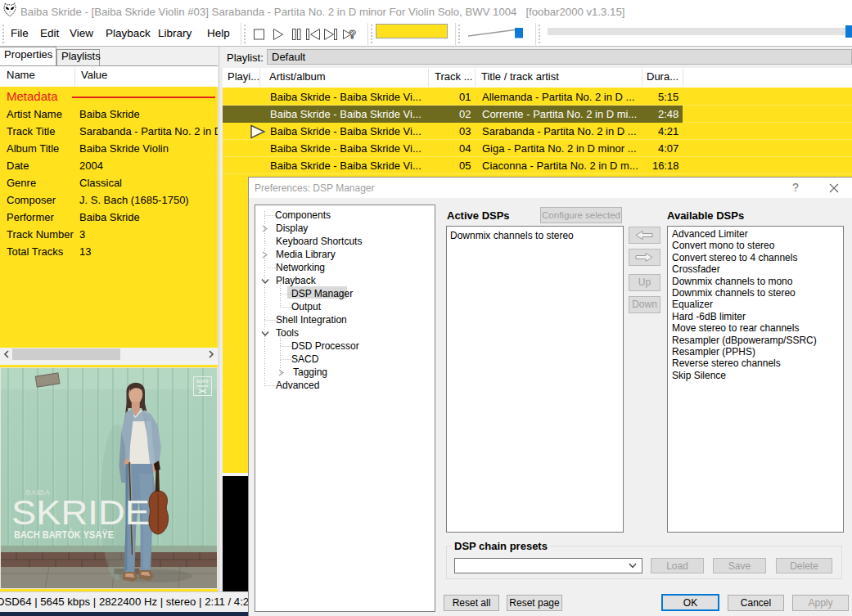  Describe the element at coordinates (80, 512) in the screenshot. I see `svg-text: SKRIDE` at that location.